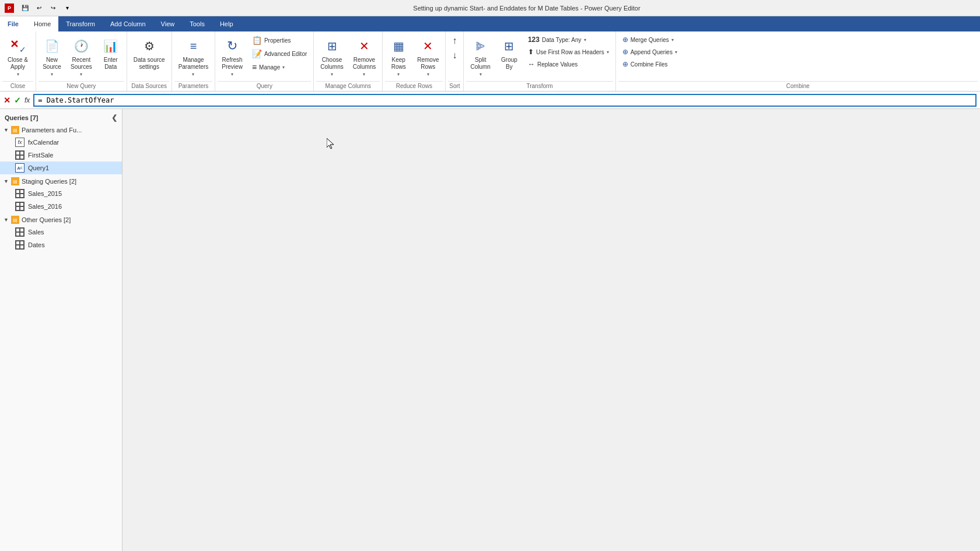 The image size is (980, 551). Describe the element at coordinates (15, 130) in the screenshot. I see `group-folder-icon: ▤` at that location.